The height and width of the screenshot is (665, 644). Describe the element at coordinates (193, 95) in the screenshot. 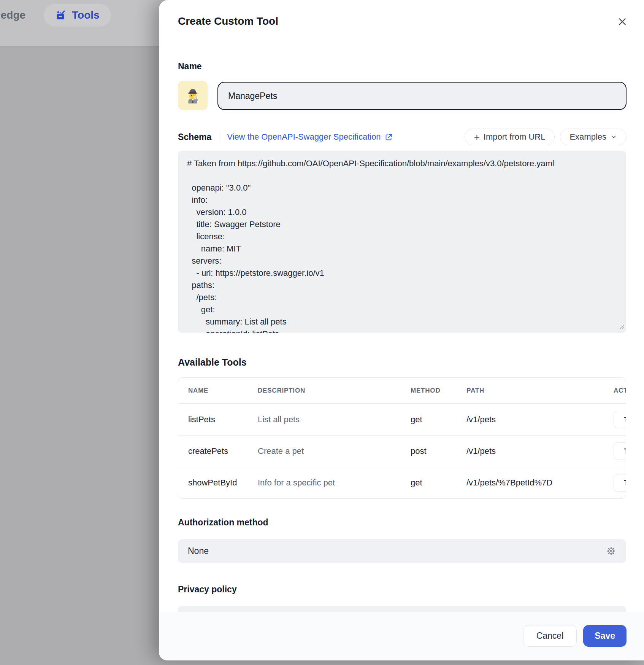

I see `tool-emoji-button` at that location.